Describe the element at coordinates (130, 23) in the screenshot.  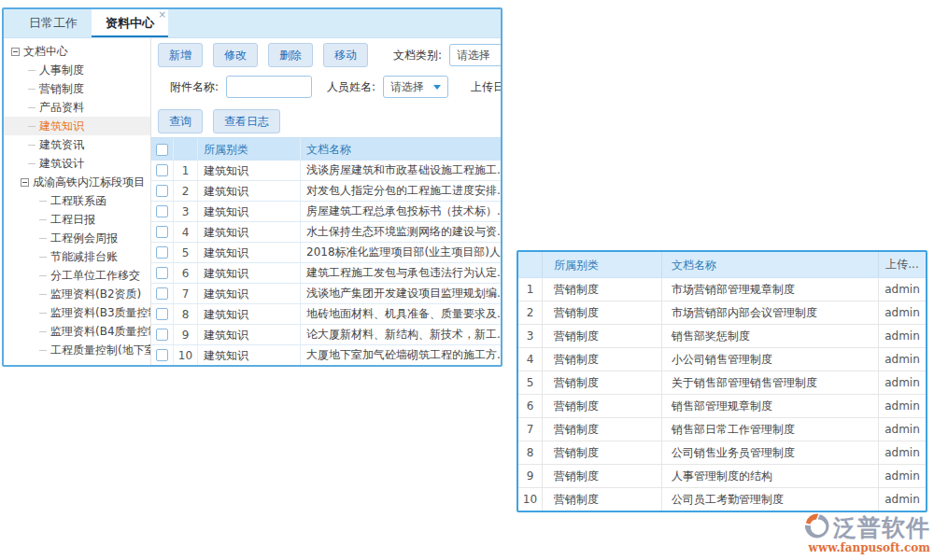
I see `tab-data-center: 资料中心 ×` at that location.